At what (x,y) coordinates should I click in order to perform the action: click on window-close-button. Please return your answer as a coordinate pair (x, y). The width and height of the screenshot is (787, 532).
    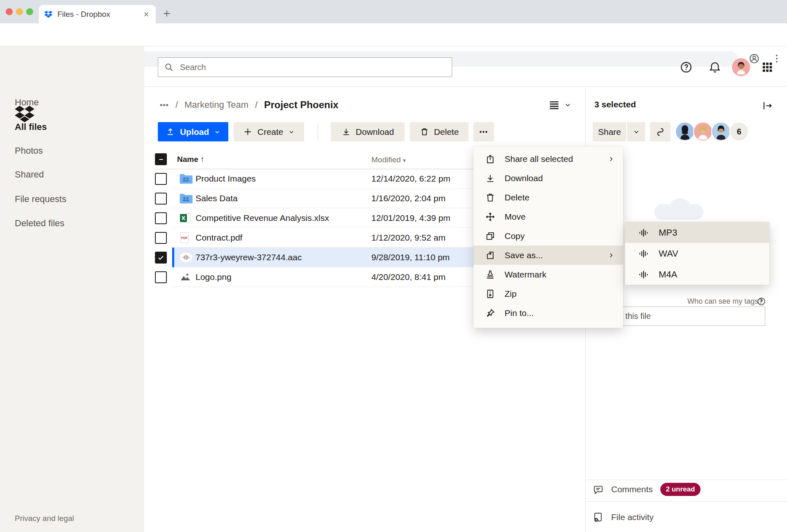
    Looking at the image, I should click on (9, 11).